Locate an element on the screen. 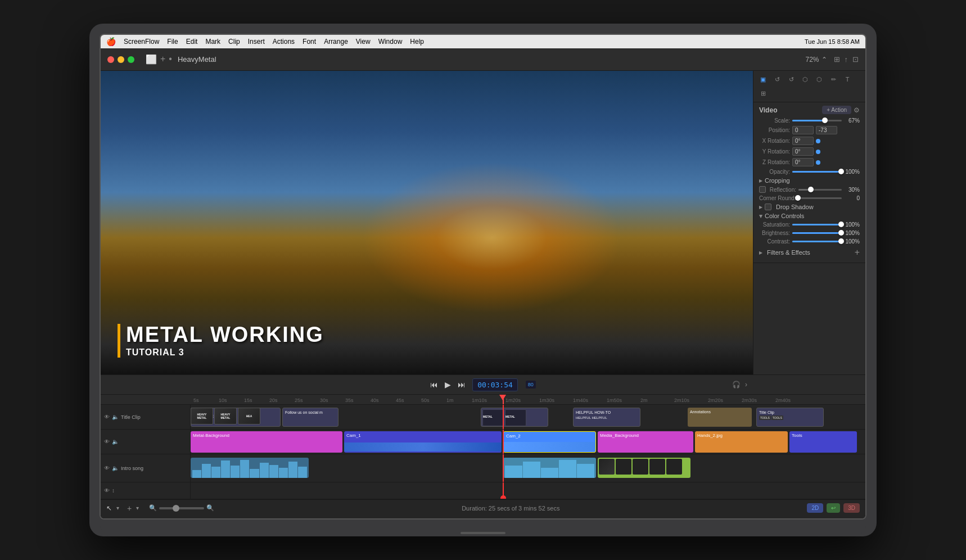 Image resolution: width=966 pixels, height=560 pixels. panel-motion-tab: ↺ is located at coordinates (791, 79).